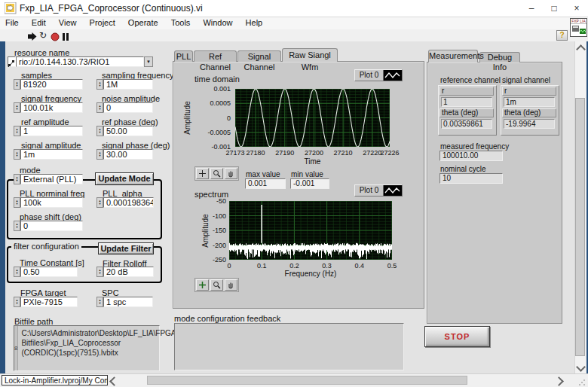 This screenshot has width=588, height=387. Describe the element at coordinates (49, 272) in the screenshot. I see `time-constant-value: 0.50` at that location.